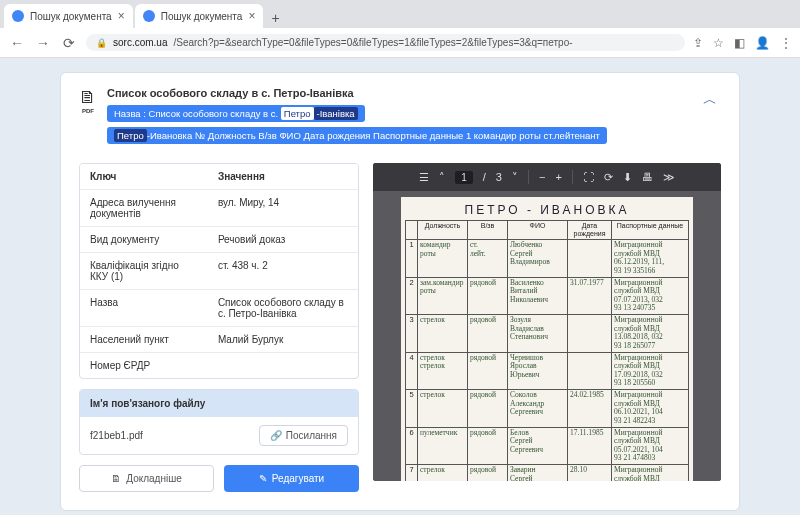  What do you see at coordinates (698, 43) in the screenshot?
I see `share-icon: ⇪` at bounding box center [698, 43].